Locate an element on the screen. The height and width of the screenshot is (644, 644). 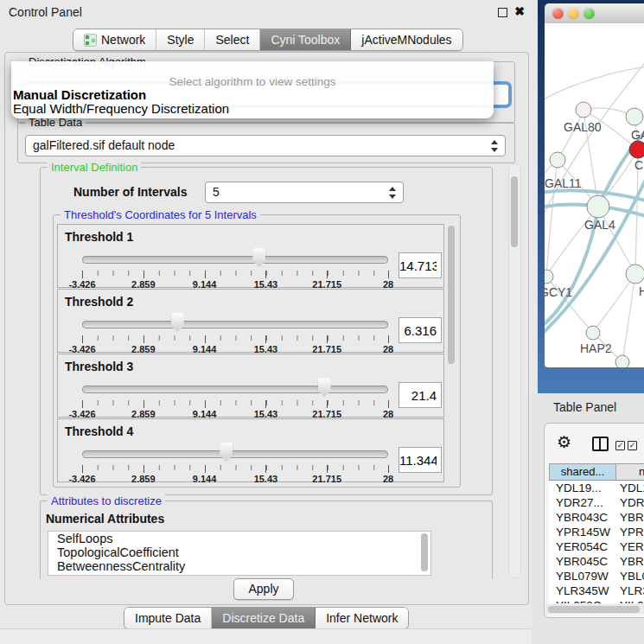
tab-infer-network: Infer Network is located at coordinates (361, 618).